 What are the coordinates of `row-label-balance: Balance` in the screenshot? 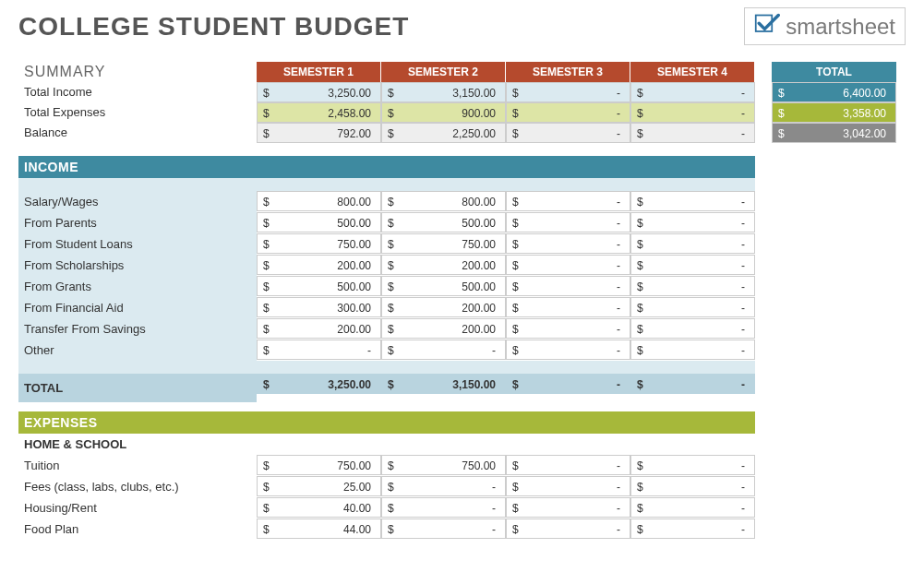 It's located at (138, 133).